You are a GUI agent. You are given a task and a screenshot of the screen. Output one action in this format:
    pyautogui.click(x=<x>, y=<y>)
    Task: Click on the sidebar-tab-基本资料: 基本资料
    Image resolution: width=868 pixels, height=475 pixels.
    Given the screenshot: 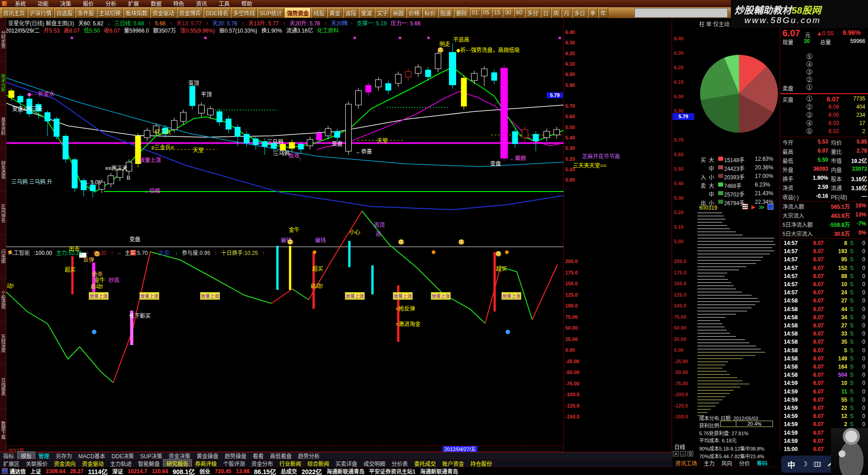 What is the action you would take?
    pyautogui.click(x=3, y=127)
    